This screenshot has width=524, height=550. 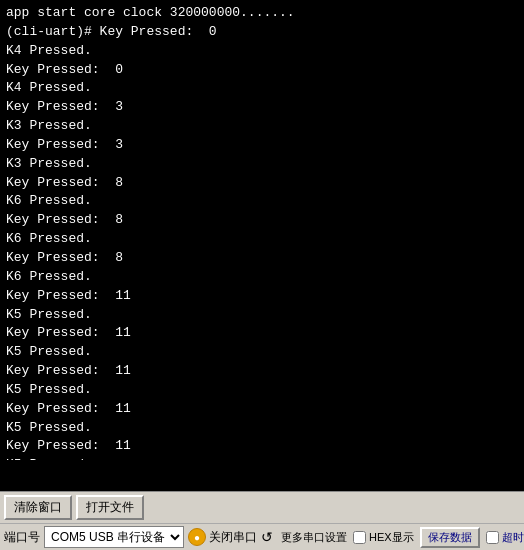 What do you see at coordinates (114, 537) in the screenshot?
I see `port-select: COM5 USB 串行设备` at bounding box center [114, 537].